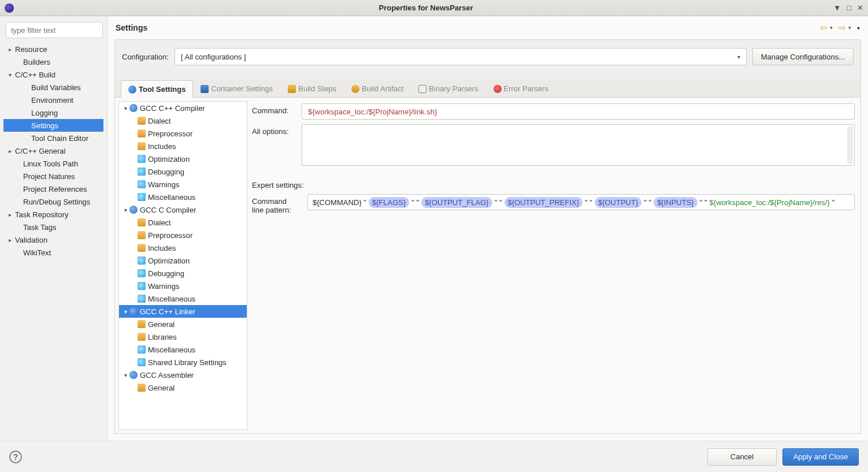 The image size is (868, 472). Describe the element at coordinates (183, 337) in the screenshot. I see `tool-tree-item-libraries: Libraries` at that location.